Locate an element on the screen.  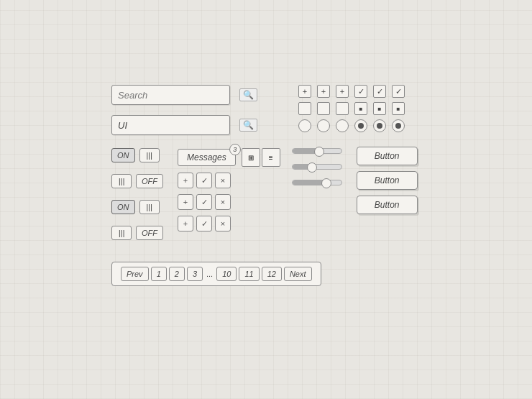
action-btns-2: + ✓ × is located at coordinates (204, 202).